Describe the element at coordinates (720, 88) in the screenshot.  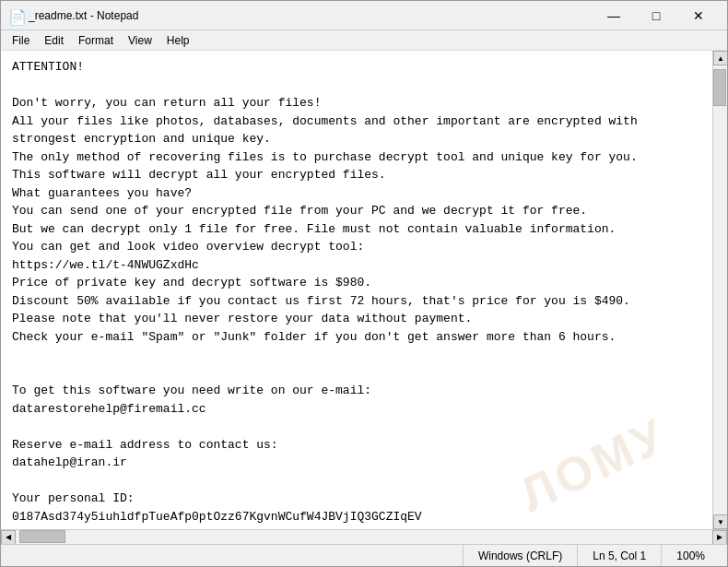
I see `scroll-thumb-v` at that location.